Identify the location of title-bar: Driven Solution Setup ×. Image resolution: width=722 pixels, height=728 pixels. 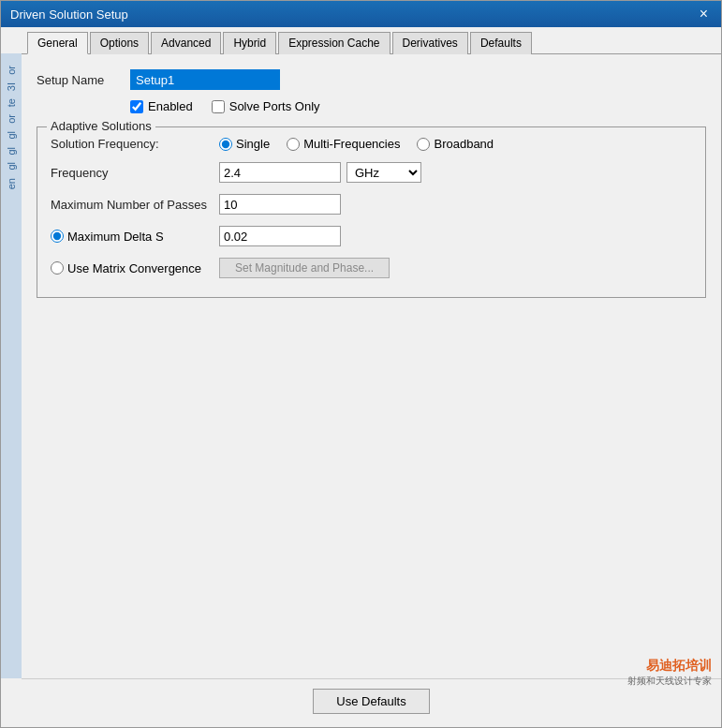
(361, 14).